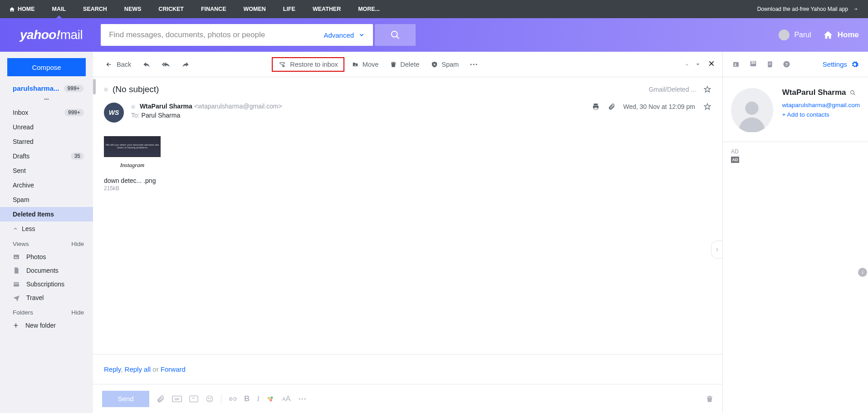 Image resolution: width=868 pixels, height=413 pixels. I want to click on reply-link: Reply, so click(113, 369).